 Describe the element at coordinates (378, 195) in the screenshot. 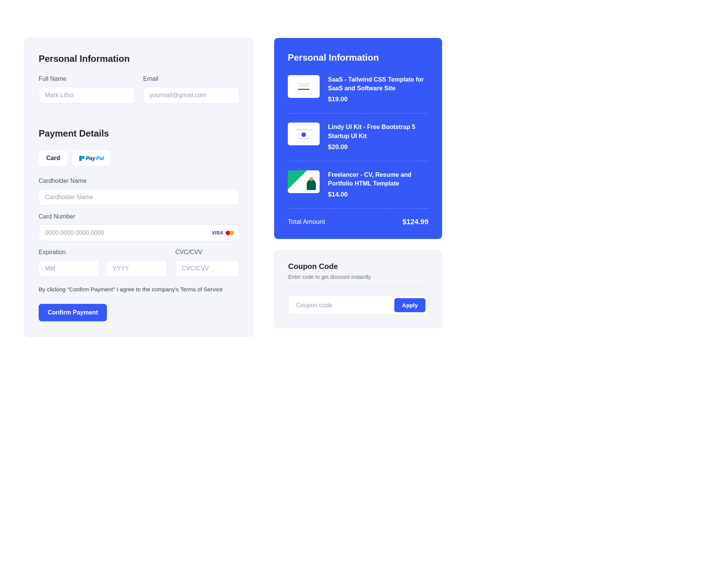

I see `item-price: $14.00` at that location.